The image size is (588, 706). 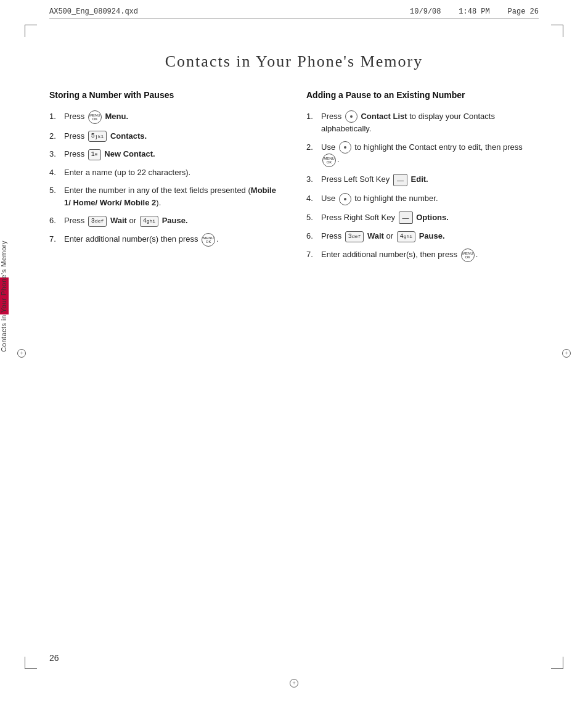 What do you see at coordinates (423, 96) in the screenshot?
I see `right-section-title: Adding a Pause to an Existing Number` at bounding box center [423, 96].